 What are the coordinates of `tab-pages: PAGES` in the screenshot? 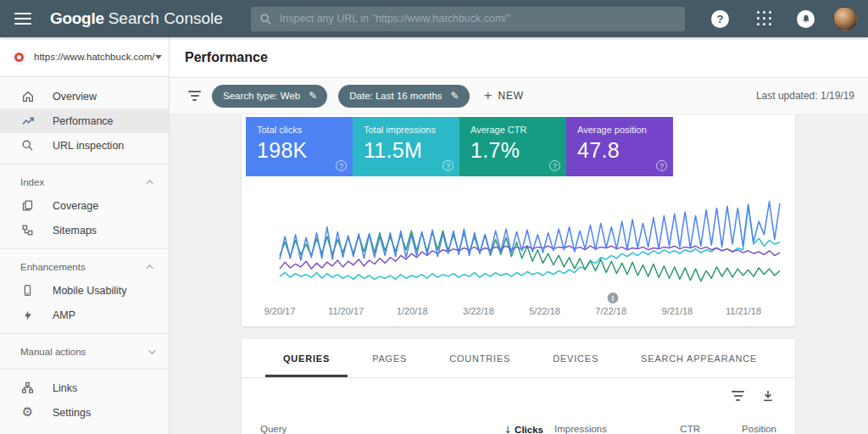 It's located at (390, 358).